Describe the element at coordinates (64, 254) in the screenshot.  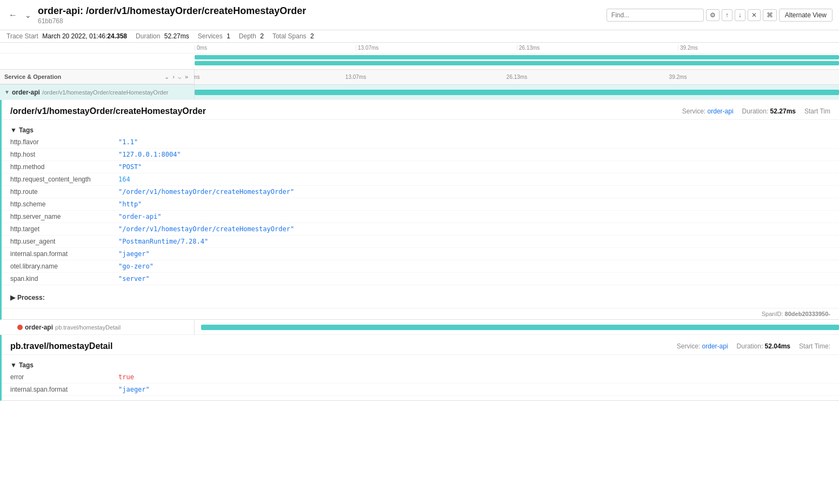
I see `tag-key-span-format: internal.span.format` at that location.